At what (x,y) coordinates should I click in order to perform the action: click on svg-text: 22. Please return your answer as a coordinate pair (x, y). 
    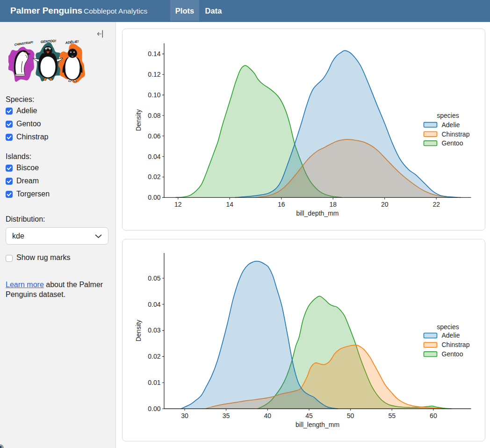
    Looking at the image, I should click on (436, 204).